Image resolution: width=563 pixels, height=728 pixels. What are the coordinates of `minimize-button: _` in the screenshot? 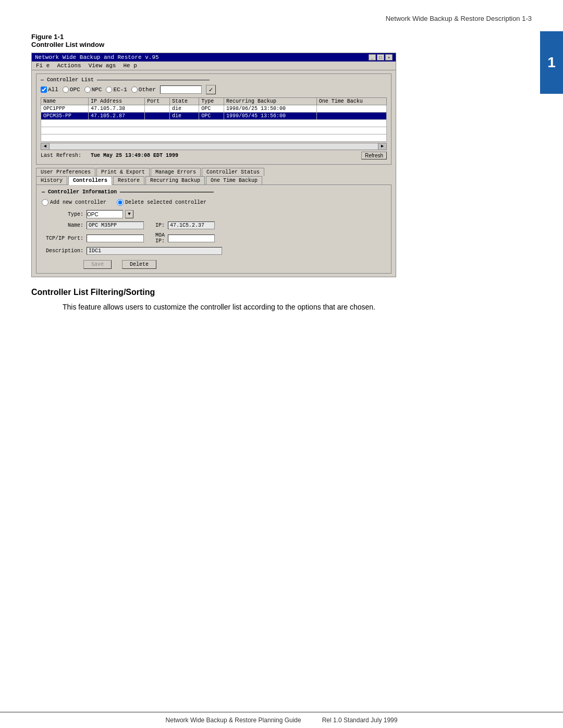 It's located at (372, 57).